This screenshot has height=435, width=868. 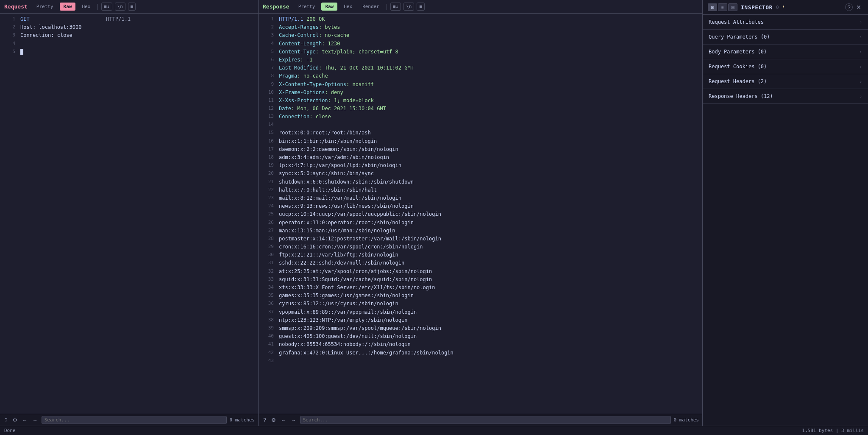 I want to click on response-search-prev-btn: ←, so click(x=284, y=420).